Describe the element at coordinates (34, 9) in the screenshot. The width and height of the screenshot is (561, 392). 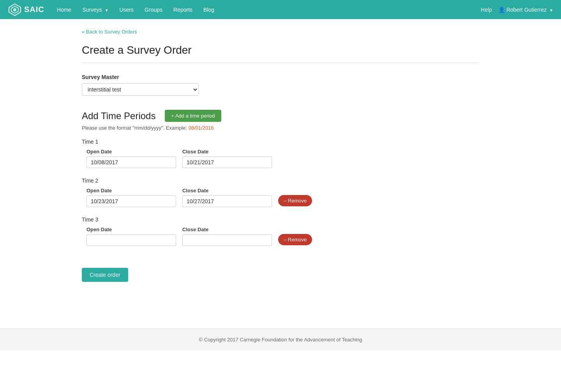
I see `logo-text: SAIC` at that location.